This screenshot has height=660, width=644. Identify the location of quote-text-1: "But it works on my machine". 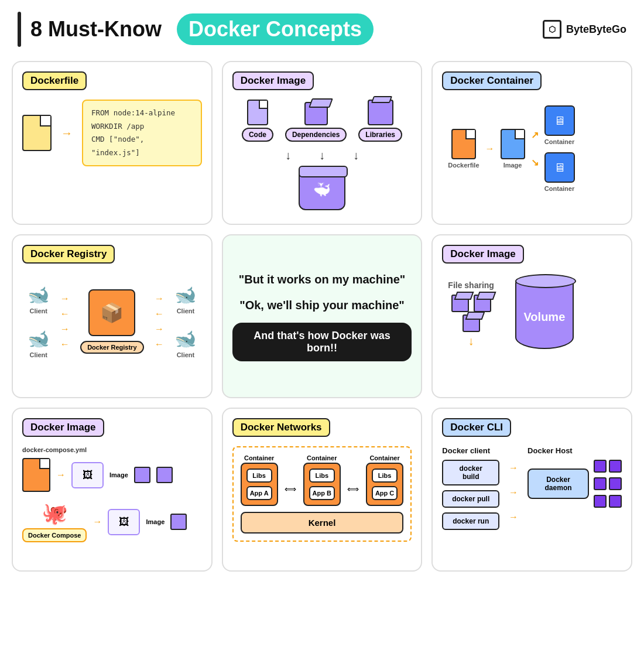
(322, 279).